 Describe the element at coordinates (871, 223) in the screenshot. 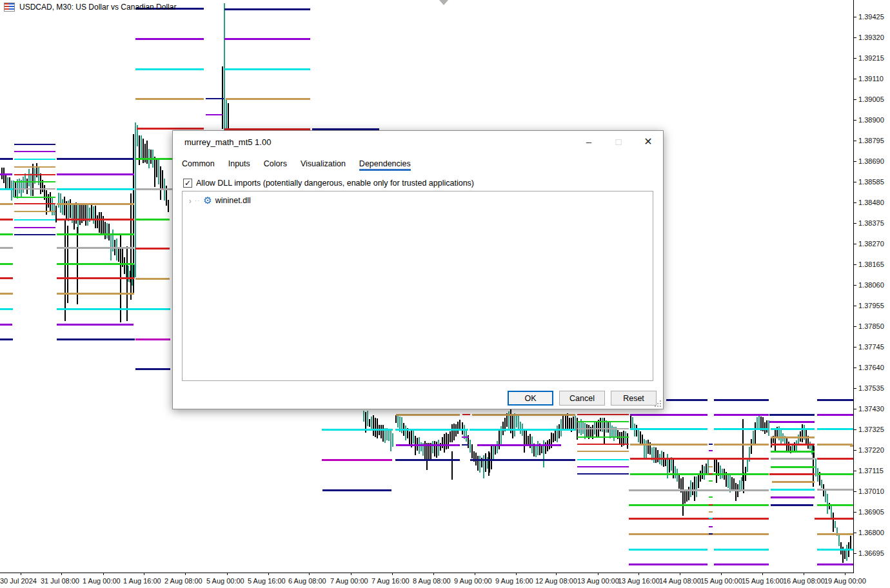

I see `price-axis-label: 1.38375` at that location.